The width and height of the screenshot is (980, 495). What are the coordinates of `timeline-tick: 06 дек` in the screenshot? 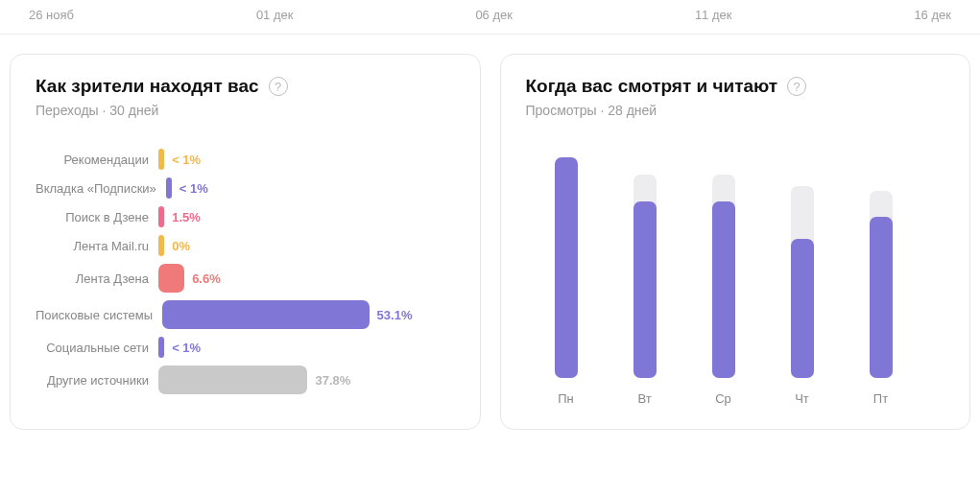 It's located at (493, 15).